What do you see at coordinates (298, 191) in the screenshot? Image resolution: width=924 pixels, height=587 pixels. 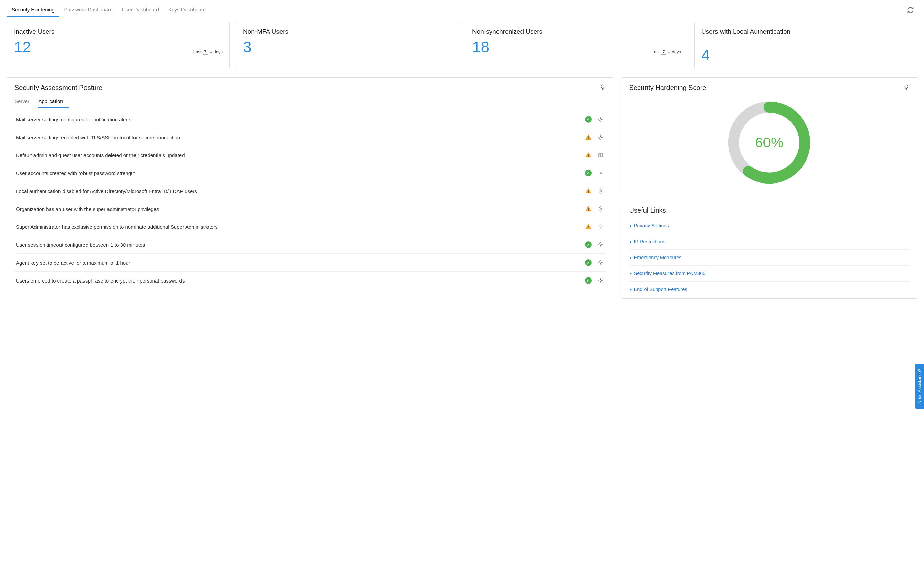 I see `assessment-row-label: Local authentication disabled for Active…` at bounding box center [298, 191].